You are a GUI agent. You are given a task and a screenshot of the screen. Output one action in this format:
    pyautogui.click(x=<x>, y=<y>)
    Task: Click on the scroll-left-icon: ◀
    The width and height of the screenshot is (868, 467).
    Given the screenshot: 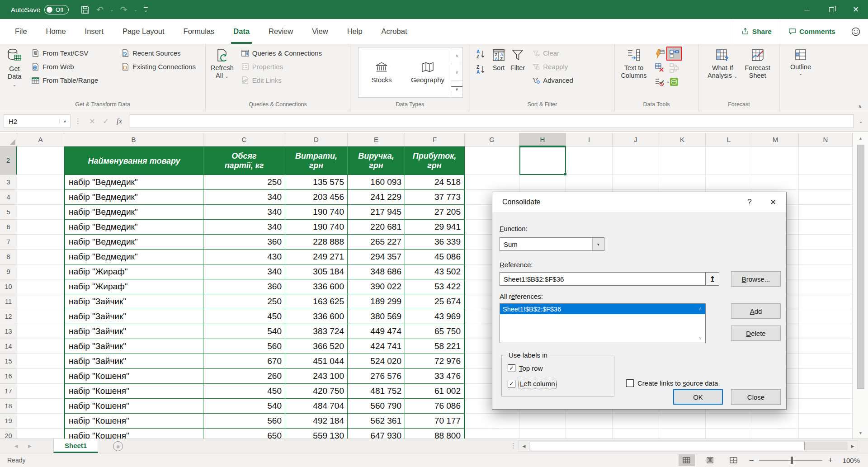 What is the action you would take?
    pyautogui.click(x=524, y=446)
    